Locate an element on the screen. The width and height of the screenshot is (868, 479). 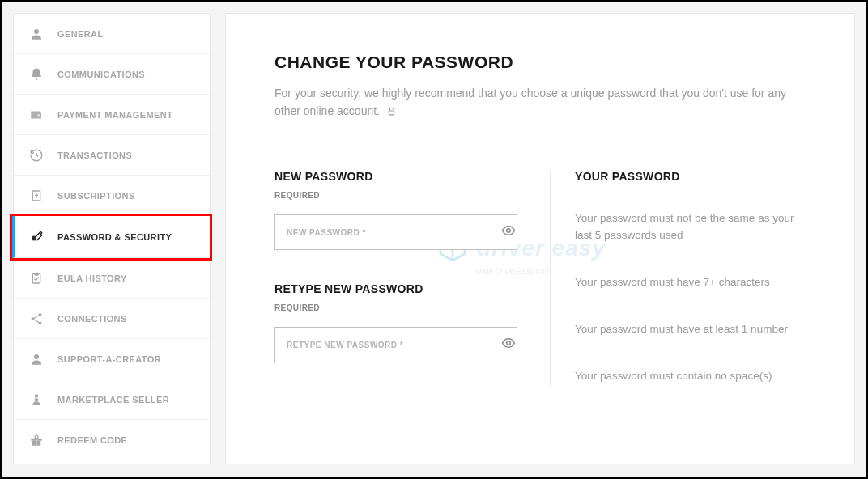
new-password-input is located at coordinates (396, 232).